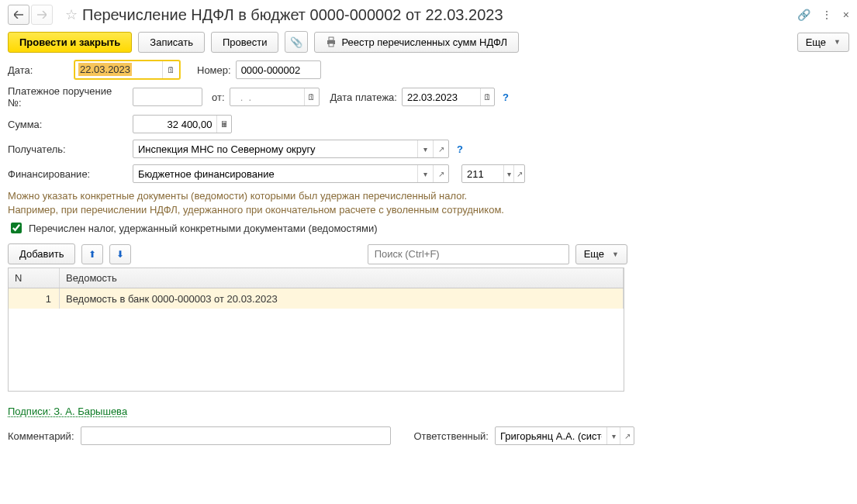 The image size is (857, 504). What do you see at coordinates (41, 436) in the screenshot?
I see `comment-label: Комментарий:` at bounding box center [41, 436].